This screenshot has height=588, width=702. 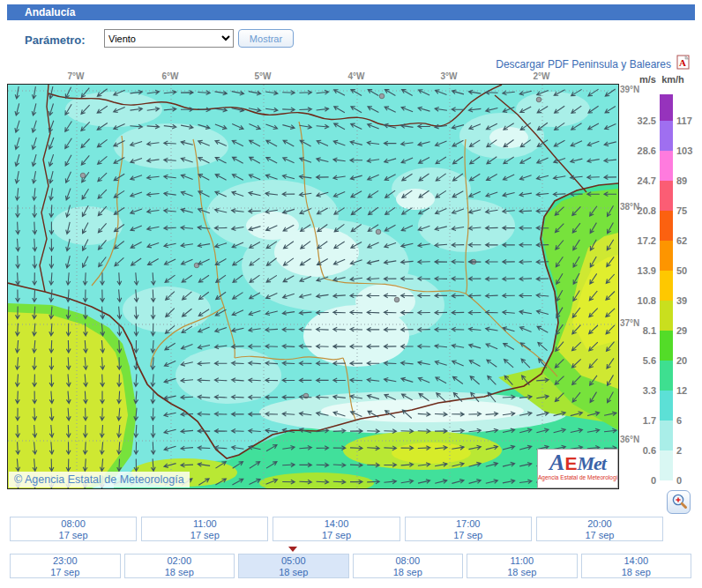 What do you see at coordinates (636, 271) in the screenshot?
I see `legend-tick-ms: 13.9` at bounding box center [636, 271].